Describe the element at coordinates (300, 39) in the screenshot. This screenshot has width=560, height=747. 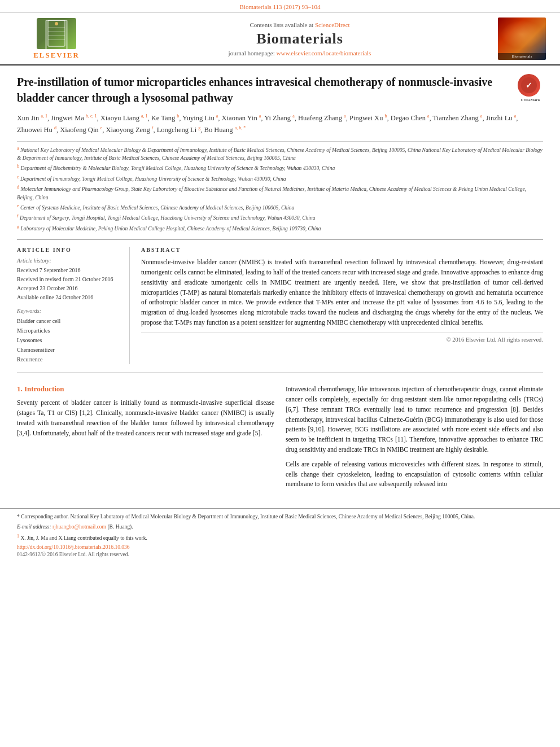
I see `journal-header-center: Contents lists available at ScienceDirec…` at that location.